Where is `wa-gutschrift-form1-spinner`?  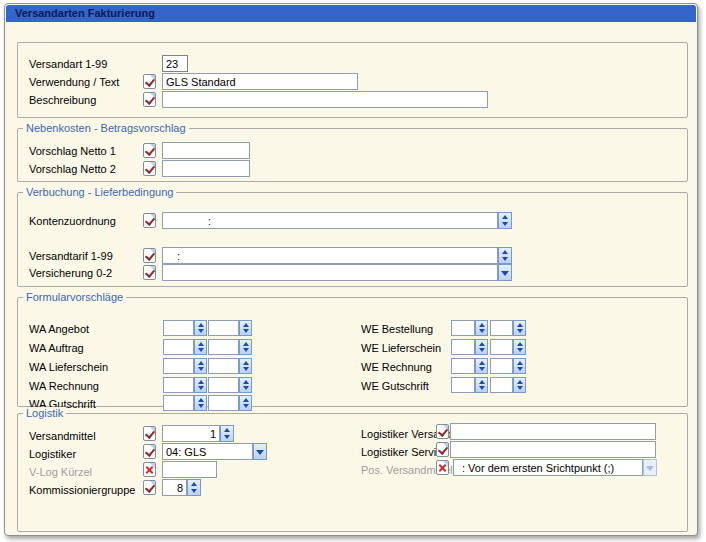 wa-gutschrift-form1-spinner is located at coordinates (200, 403).